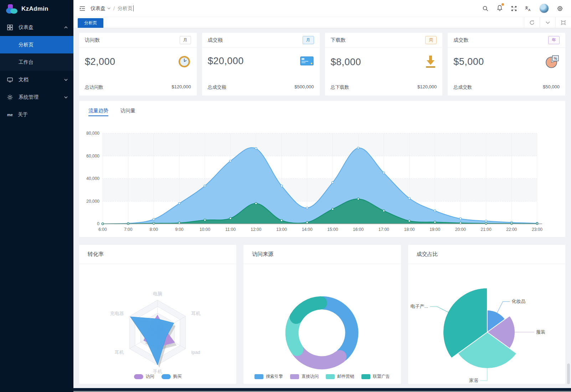  I want to click on stat-card-visits: 访问数 月 $2,000 总访问数 $120,000, so click(138, 64).